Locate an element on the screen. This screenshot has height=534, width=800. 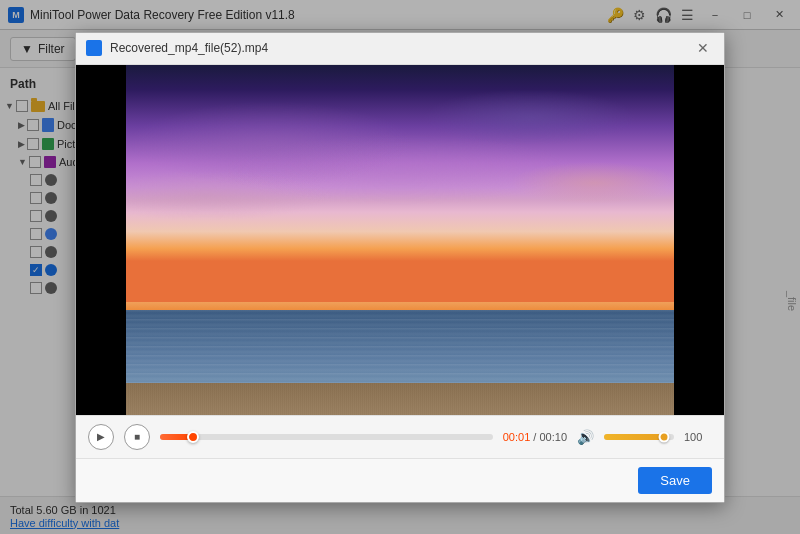
volume-value: 100 is located at coordinates (698, 437).